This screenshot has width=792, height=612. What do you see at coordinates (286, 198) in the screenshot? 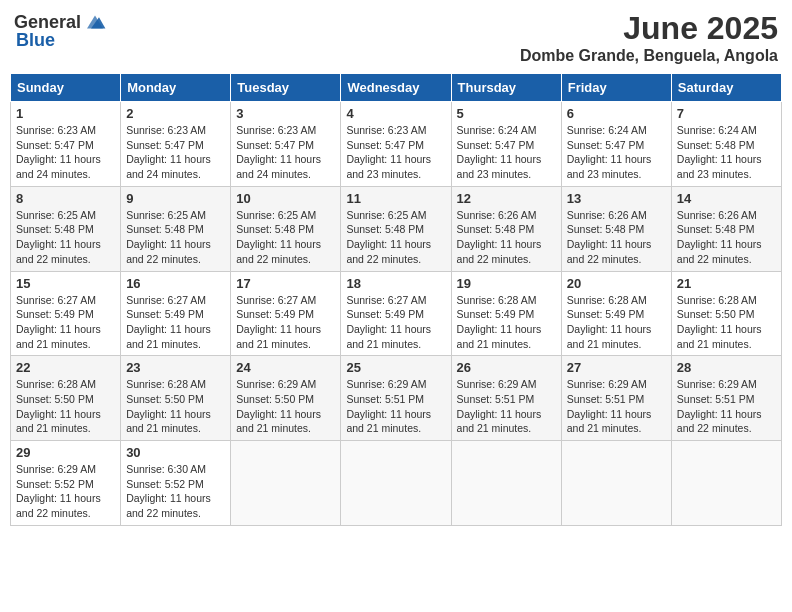
I see `day-number: 10` at bounding box center [286, 198].